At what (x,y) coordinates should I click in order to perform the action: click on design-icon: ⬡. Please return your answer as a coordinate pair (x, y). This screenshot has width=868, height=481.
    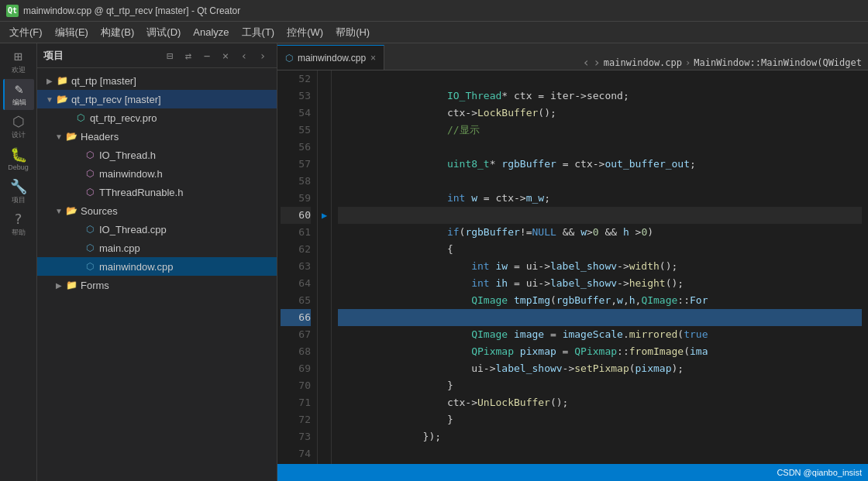
    Looking at the image, I should click on (19, 122).